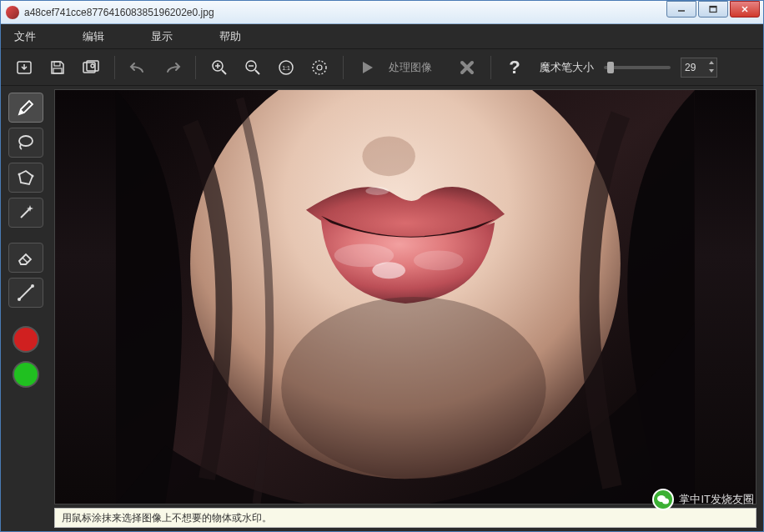  I want to click on window-controls, so click(715, 12).